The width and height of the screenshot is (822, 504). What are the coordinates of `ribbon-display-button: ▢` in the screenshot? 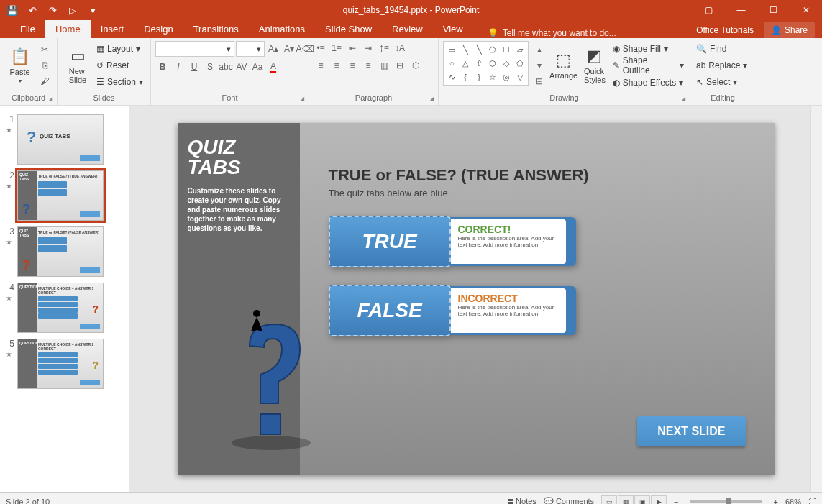 It's located at (709, 10).